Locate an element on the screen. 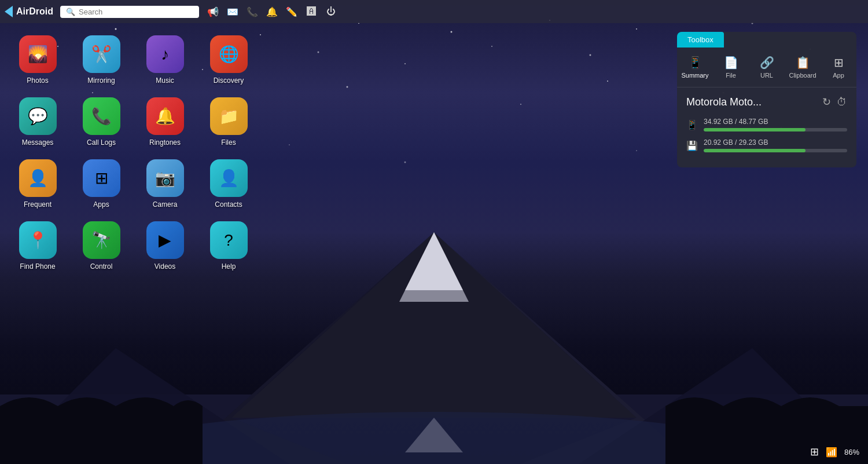  search-bar: 🔍 is located at coordinates (130, 12).